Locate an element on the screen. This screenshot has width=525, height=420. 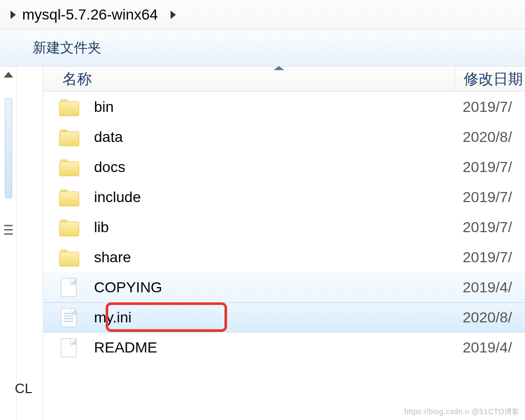
sort-ascending-icon is located at coordinates (279, 68).